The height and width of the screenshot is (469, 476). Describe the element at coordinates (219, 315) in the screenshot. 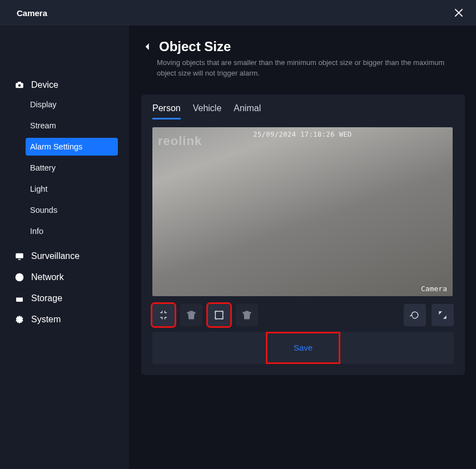

I see `max-size-button` at that location.